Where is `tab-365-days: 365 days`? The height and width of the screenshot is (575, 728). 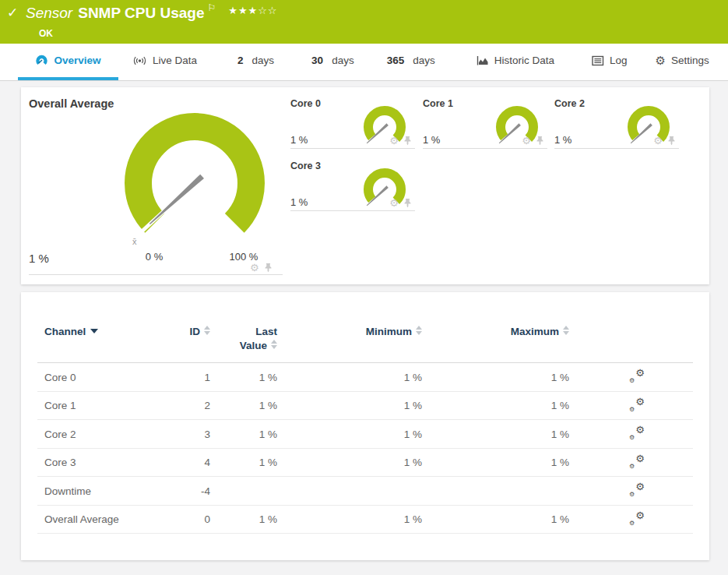 tab-365-days: 365 days is located at coordinates (411, 62).